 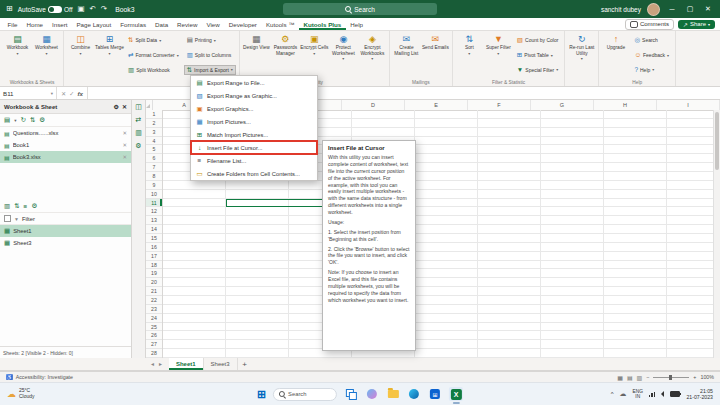 I want to click on clipboard-icon: ▥, so click(x=138, y=133).